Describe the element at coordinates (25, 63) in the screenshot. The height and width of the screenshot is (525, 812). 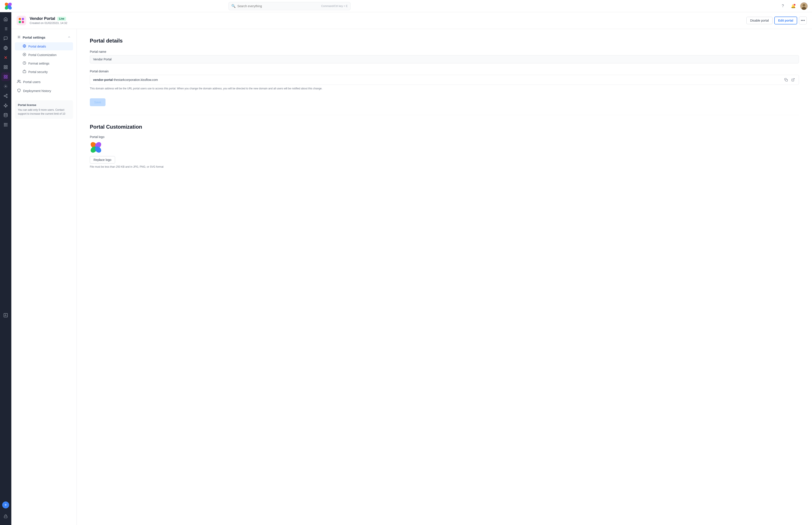
I see `format-settings-icon` at that location.